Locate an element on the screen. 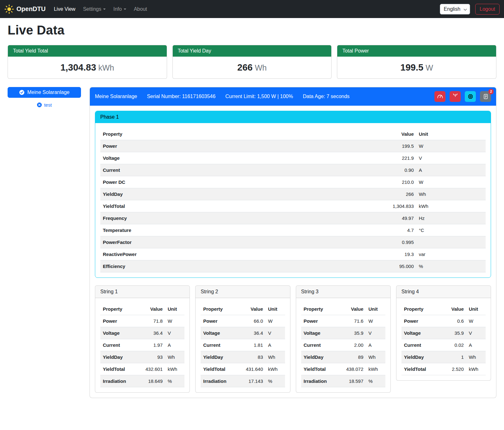  power-icon is located at coordinates (455, 97).